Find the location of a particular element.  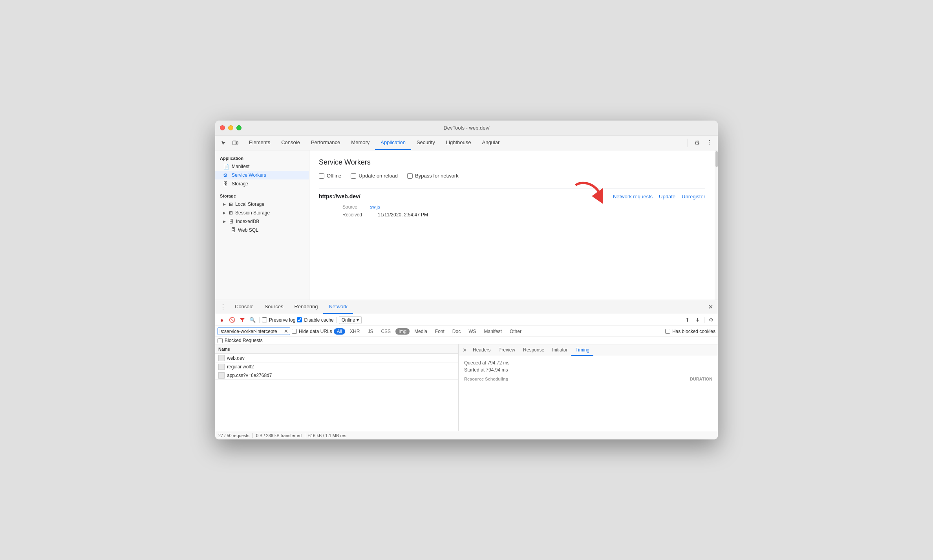

filter-input is located at coordinates (251, 331).